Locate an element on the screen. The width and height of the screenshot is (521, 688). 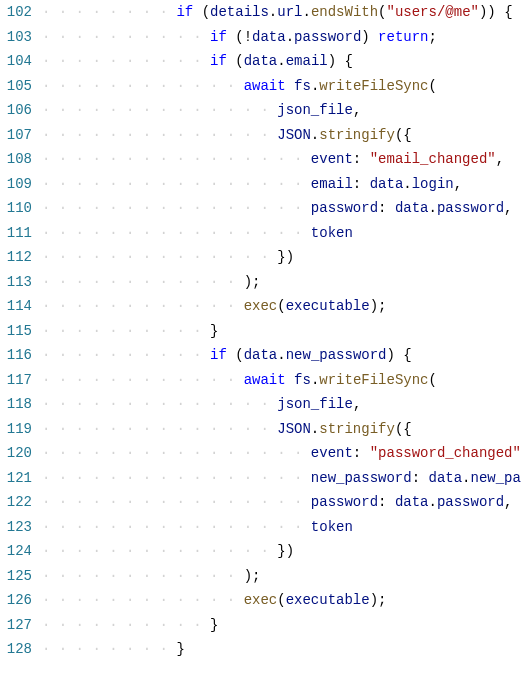
code-line: · · · · · · · · } is located at coordinates (282, 650).